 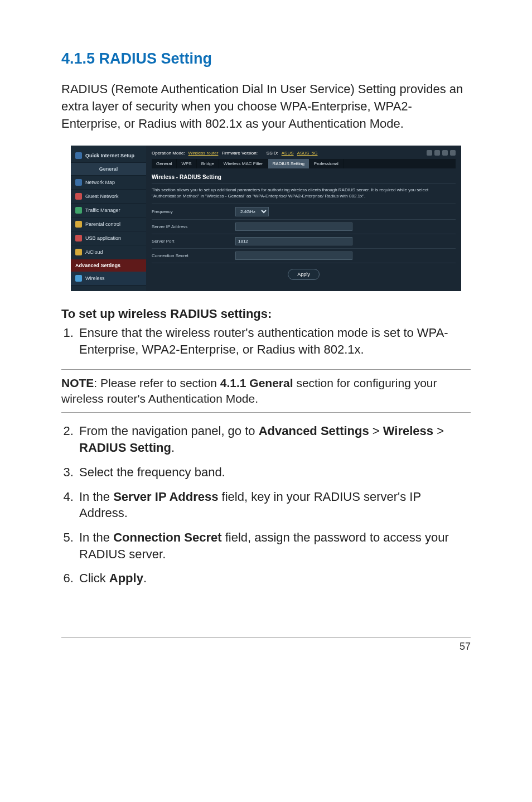 I want to click on step-5: In the Connection Secret field, assign t…, so click(x=274, y=545).